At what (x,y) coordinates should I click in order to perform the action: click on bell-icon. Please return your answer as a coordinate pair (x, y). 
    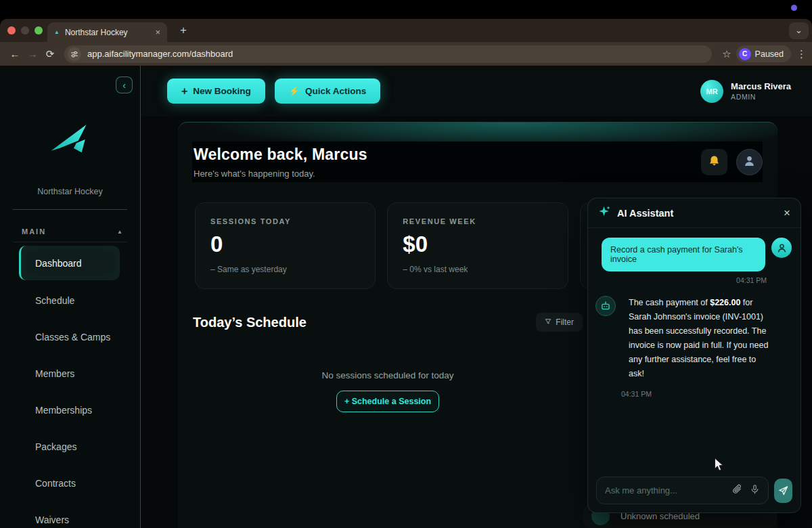
    Looking at the image, I should click on (715, 162).